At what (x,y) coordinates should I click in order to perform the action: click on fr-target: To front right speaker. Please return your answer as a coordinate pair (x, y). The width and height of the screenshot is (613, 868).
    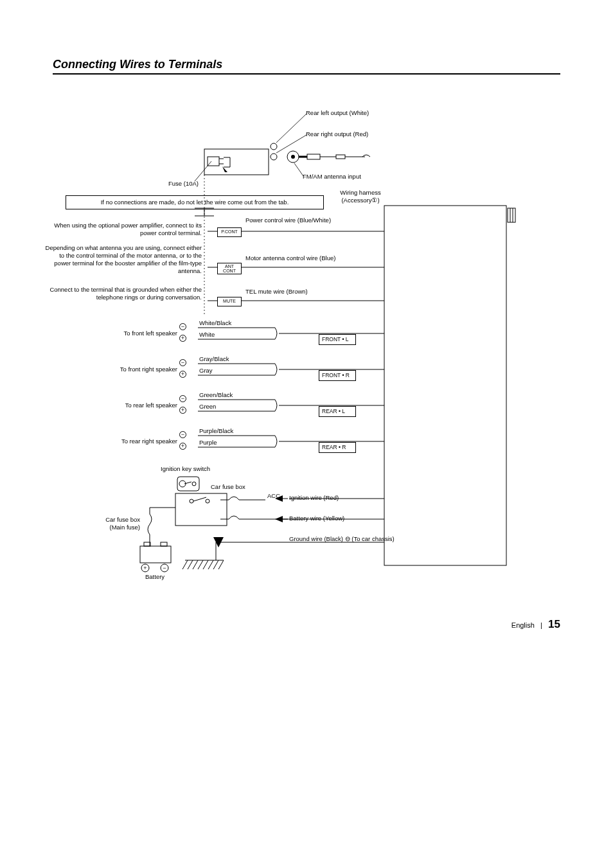
    Looking at the image, I should click on (132, 369).